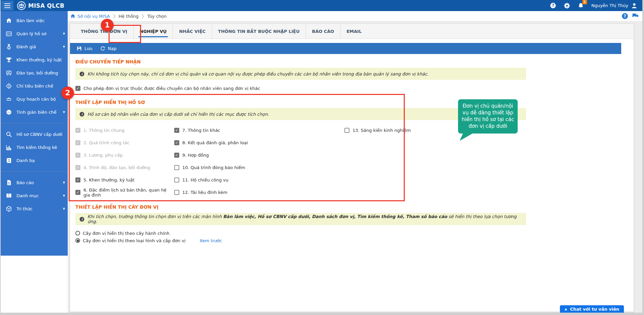 The width and height of the screenshot is (644, 315). I want to click on checkbox-column-1: 1. Thông tin chung 2. Quá trình công tác…, so click(125, 161).